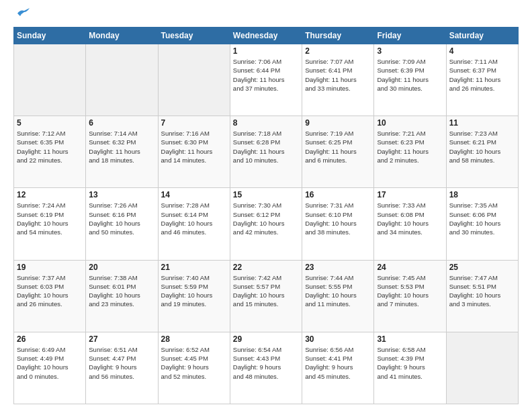 Image resolution: width=532 pixels, height=411 pixels. I want to click on calendar-cell: 11Sunrise: 7:23 AM Sunset: 6:21 PM Dayli…, so click(482, 152).